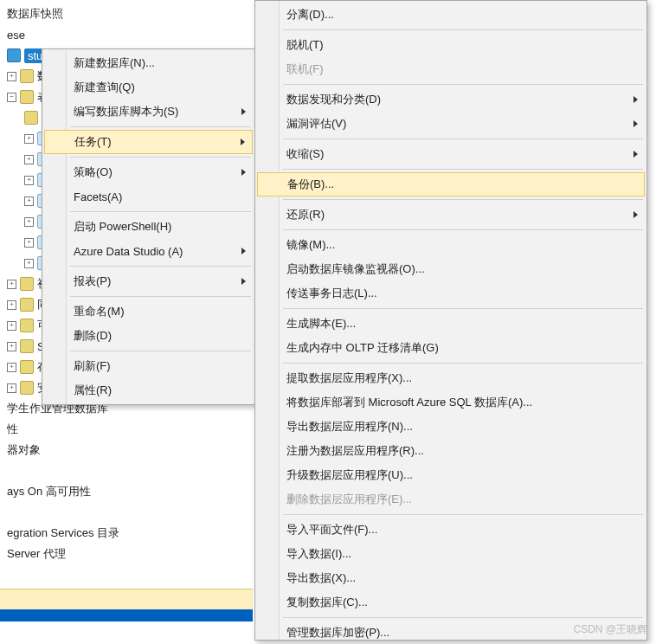 This screenshot has width=656, height=644. I want to click on menu-item-label: 删除数据层应用程序(E)..., so click(350, 499).